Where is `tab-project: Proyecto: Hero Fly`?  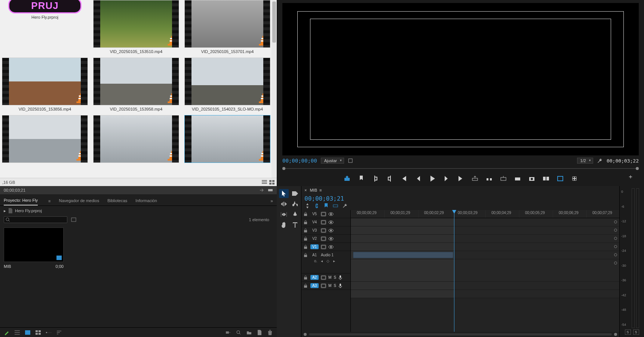 tab-project: Proyecto: Hero Fly is located at coordinates (21, 201).